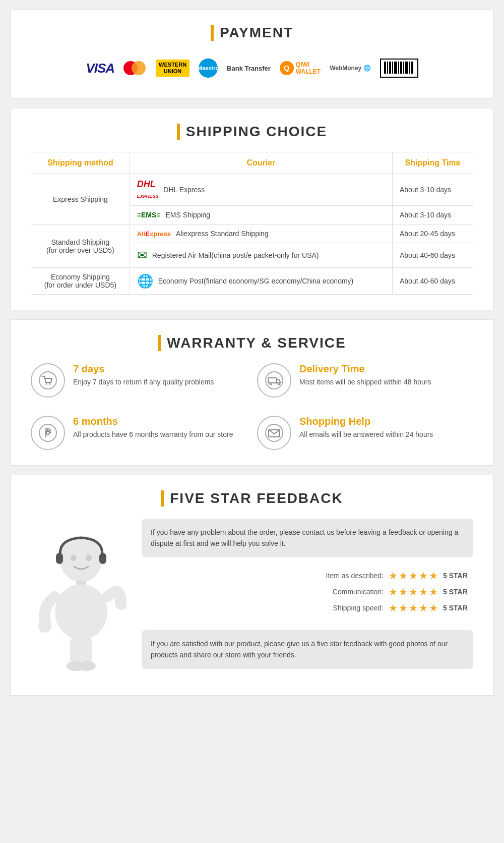  What do you see at coordinates (307, 650) in the screenshot?
I see `feedback-outro-bubble: If you are satisfied with our product, p…` at bounding box center [307, 650].